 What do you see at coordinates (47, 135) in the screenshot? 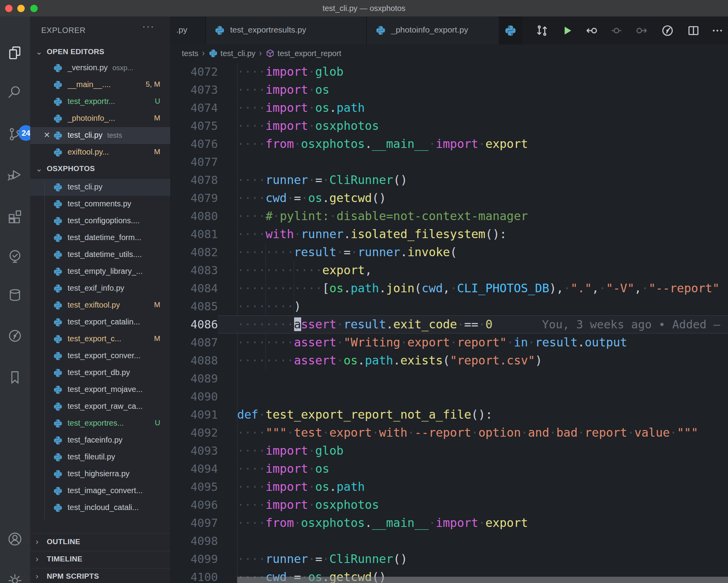
I see `close-icon: ✕` at bounding box center [47, 135].